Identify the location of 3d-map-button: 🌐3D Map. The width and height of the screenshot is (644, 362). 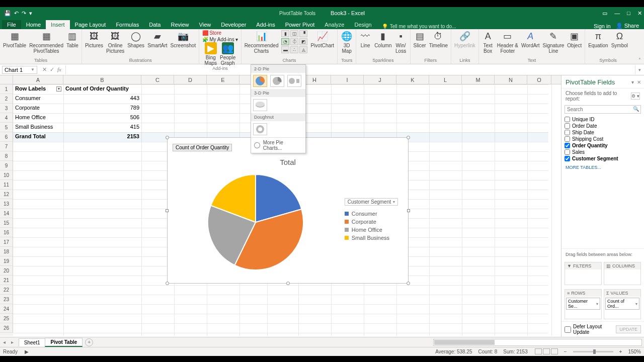
(347, 42).